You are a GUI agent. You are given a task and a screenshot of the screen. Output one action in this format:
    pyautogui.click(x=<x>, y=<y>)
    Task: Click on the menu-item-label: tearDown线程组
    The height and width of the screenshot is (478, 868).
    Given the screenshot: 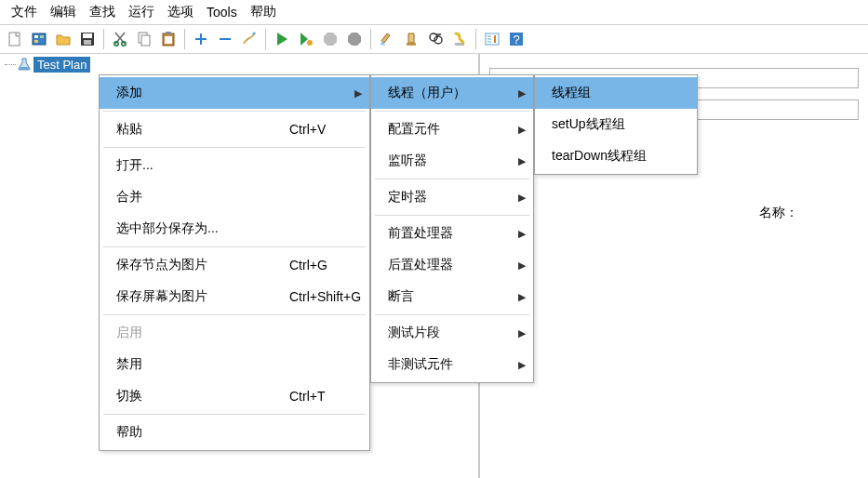 What is the action you would take?
    pyautogui.click(x=599, y=156)
    